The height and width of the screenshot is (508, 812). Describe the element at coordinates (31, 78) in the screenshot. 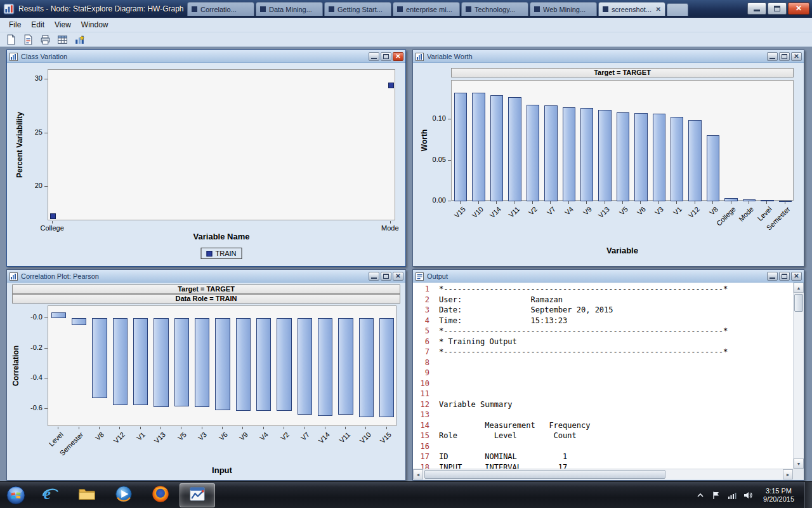

I see `y-tick-label: 30` at that location.